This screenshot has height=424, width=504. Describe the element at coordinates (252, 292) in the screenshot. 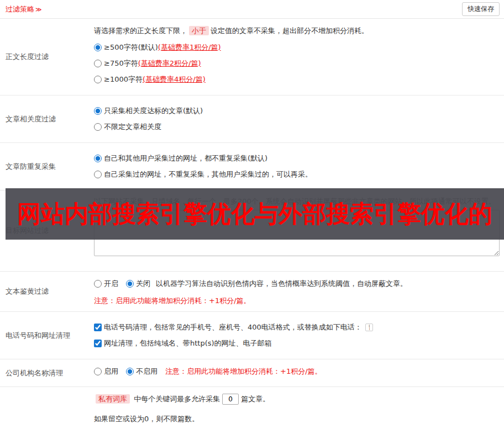

I see `row-porn-filter: 文本鉴黄过滤 开启 关闭 以机器学习算法自动识别色情内容，当色情概率达到系统阈值…` at that location.